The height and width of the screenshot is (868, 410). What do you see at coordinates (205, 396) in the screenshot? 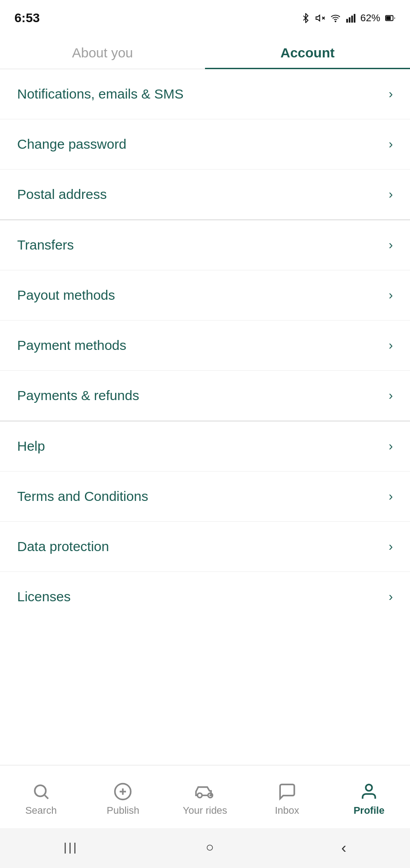
I see `menu-item-payments-refunds: Payments & refunds ›` at bounding box center [205, 396].